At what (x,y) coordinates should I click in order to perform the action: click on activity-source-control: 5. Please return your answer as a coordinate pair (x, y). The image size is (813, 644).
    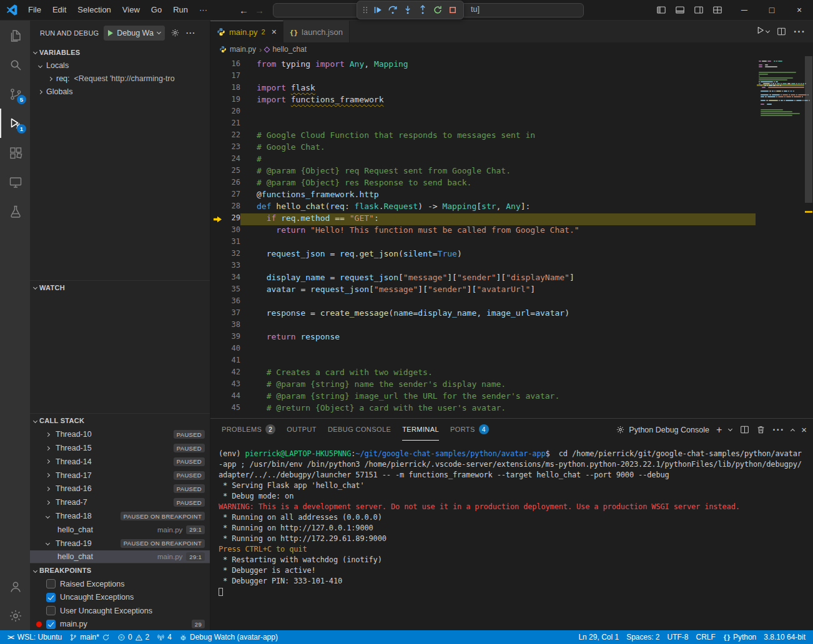
    Looking at the image, I should click on (15, 94).